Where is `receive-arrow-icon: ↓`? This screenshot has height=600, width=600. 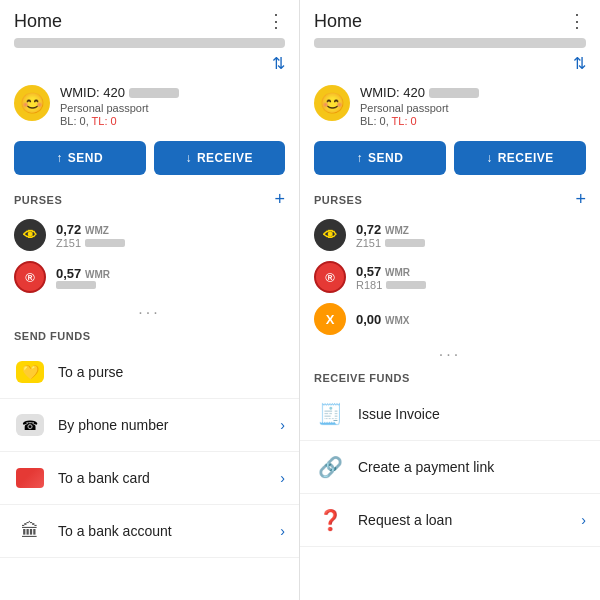
receive-arrow-icon: ↓ is located at coordinates (188, 158).